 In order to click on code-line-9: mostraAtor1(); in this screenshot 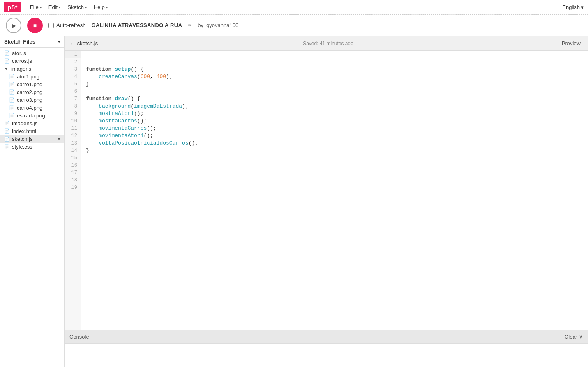, I will do `click(337, 114)`.